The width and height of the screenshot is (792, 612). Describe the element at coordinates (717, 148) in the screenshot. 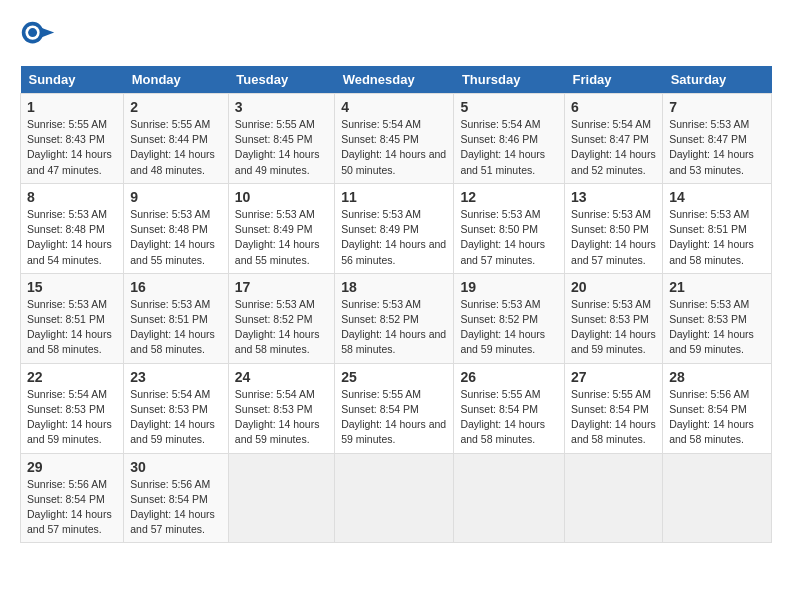

I see `day-info: Sunrise: 5:53 AM Sunset: 8:47 PM Dayligh…` at that location.